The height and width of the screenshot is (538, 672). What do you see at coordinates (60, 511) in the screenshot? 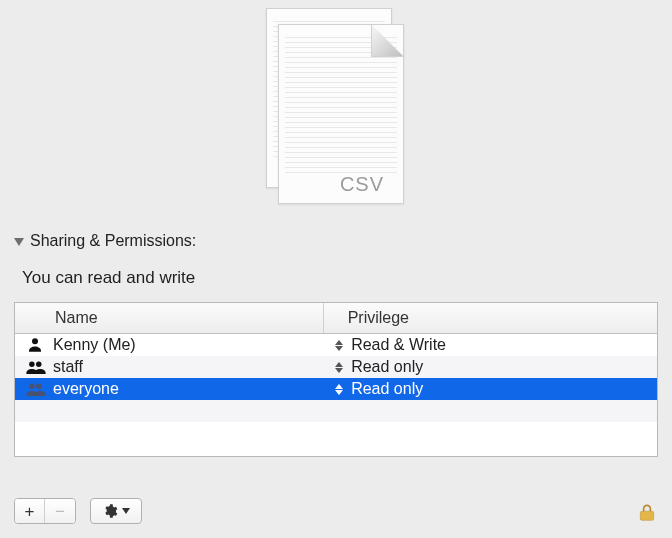
I see `remove-button: −` at bounding box center [60, 511].